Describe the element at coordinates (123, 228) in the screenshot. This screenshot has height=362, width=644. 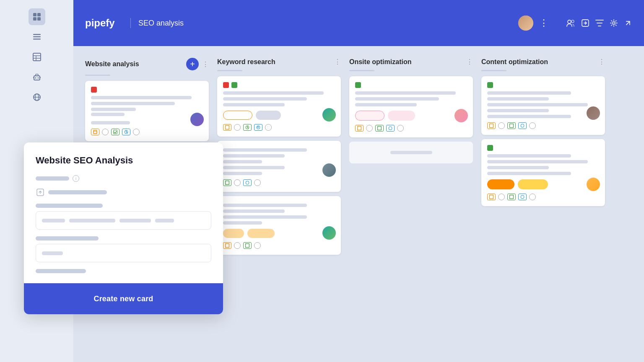
I see `create-card-modal: Website SEO Analysis i` at that location.